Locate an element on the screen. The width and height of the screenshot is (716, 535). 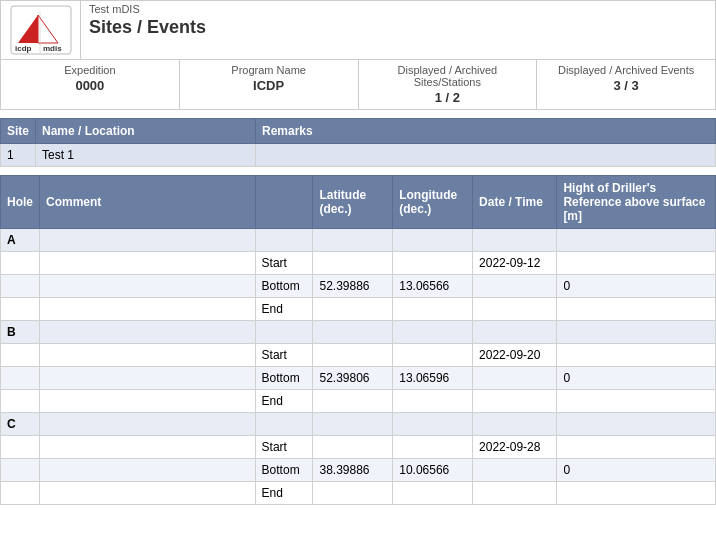
app-header: icdp mdis Test mDIS Sites / Events is located at coordinates (358, 30).